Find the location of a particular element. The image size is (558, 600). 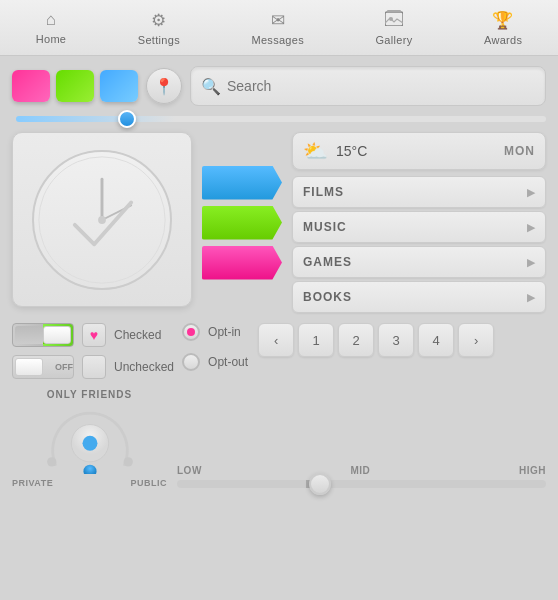

page-4-button: 4 is located at coordinates (436, 340).